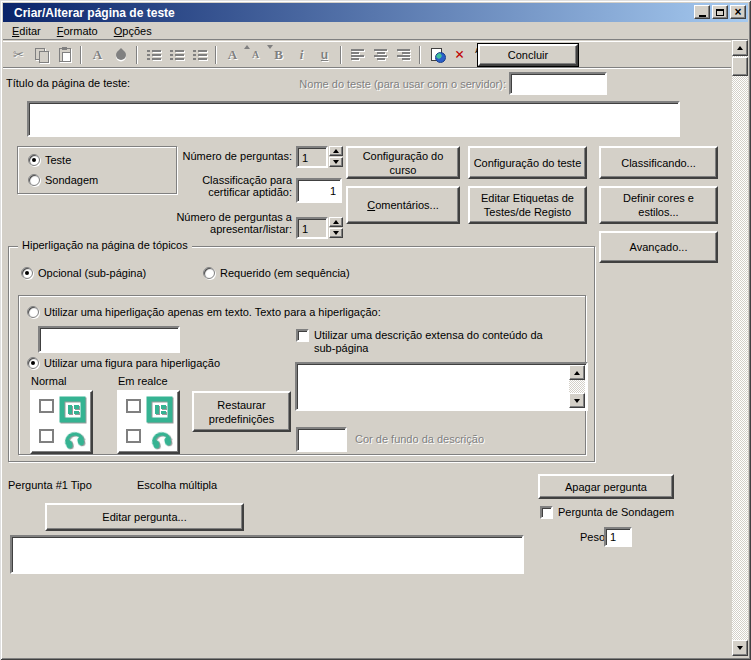 This screenshot has width=751, height=660. What do you see at coordinates (132, 364) in the screenshot?
I see `radio-figura-label: Utilizar uma figura para hiperligação` at bounding box center [132, 364].